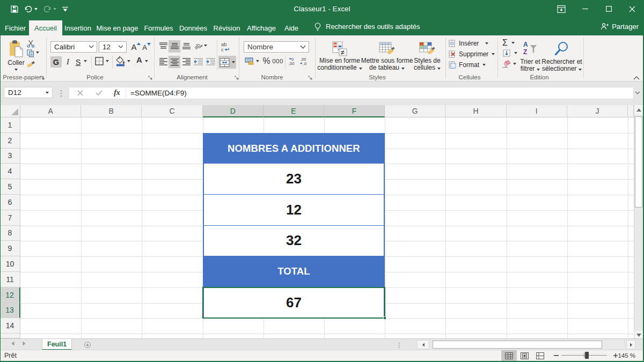  I want to click on underline-dropdown, so click(85, 61).